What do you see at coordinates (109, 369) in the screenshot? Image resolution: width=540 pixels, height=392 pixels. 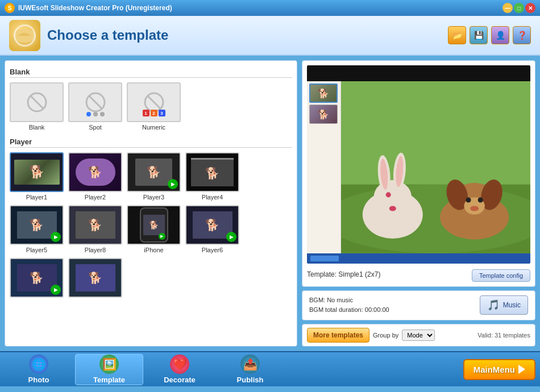 I see `nav-item-template: 🖼️ Template` at bounding box center [109, 369].